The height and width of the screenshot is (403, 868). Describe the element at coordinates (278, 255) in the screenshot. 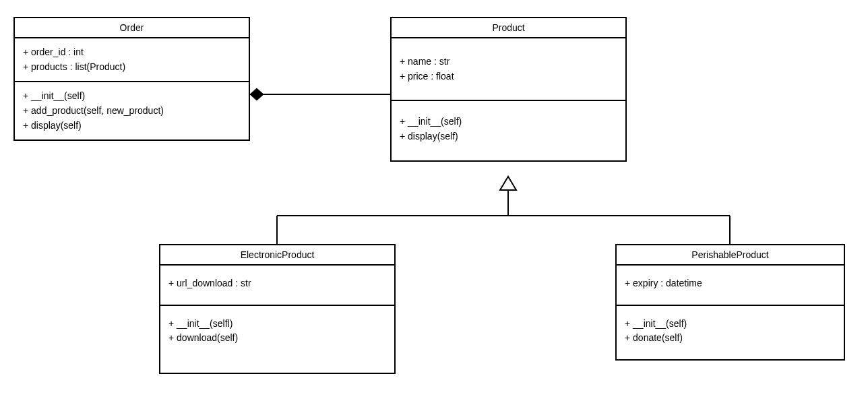

I see `class-electronic-product-name: ElectronicProduct` at that location.